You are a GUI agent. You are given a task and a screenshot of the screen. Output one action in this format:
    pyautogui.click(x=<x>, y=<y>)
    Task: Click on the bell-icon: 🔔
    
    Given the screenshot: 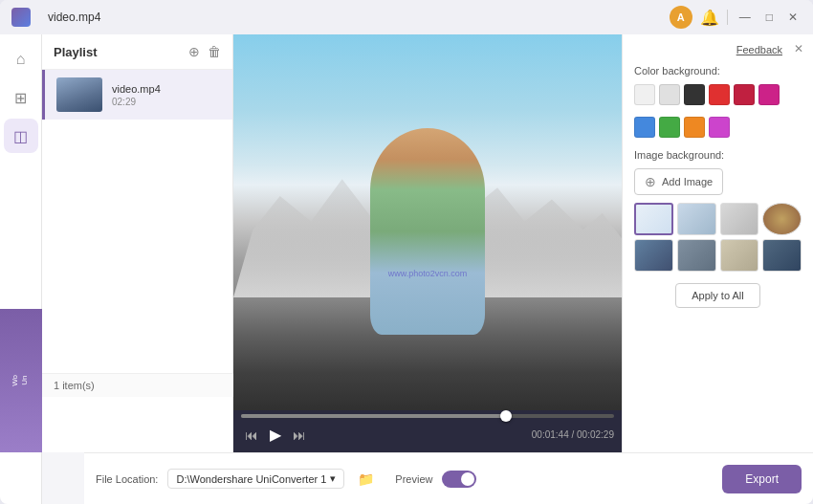 What is the action you would take?
    pyautogui.click(x=710, y=17)
    